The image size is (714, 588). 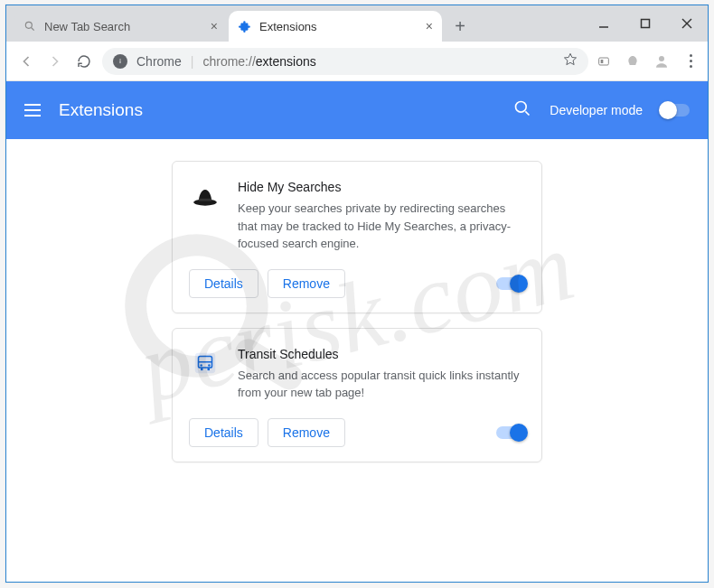 What do you see at coordinates (87, 27) in the screenshot?
I see `tab-label: New Tab Search` at bounding box center [87, 27].